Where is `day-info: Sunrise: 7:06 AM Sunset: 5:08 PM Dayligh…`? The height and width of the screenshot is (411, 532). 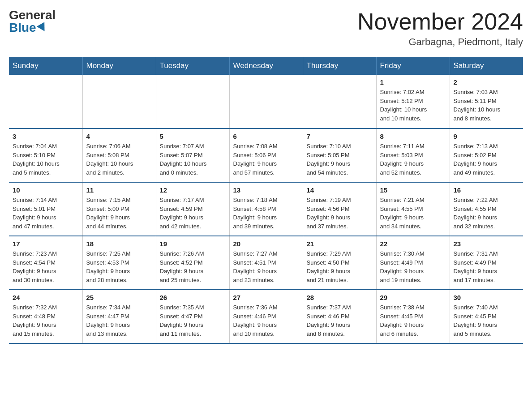
day-info: Sunrise: 7:06 AM Sunset: 5:08 PM Dayligh… is located at coordinates (119, 159).